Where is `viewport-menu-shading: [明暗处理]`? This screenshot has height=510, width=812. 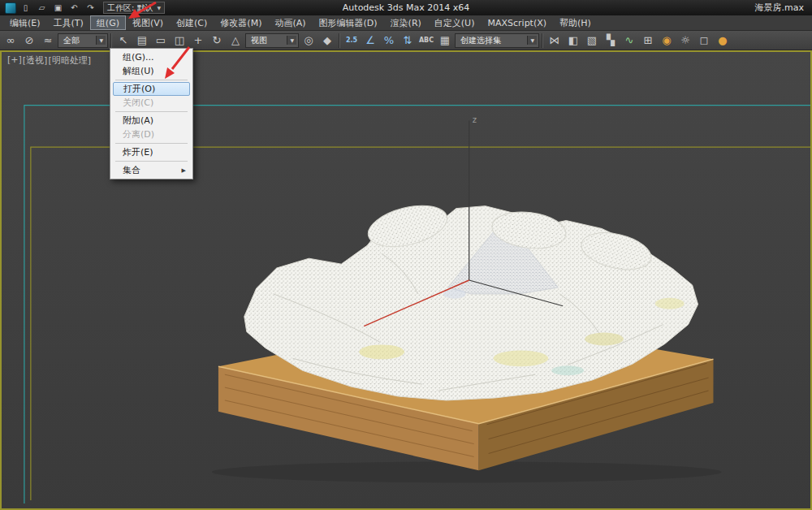
viewport-menu-shading: [明暗处理] is located at coordinates (70, 60).